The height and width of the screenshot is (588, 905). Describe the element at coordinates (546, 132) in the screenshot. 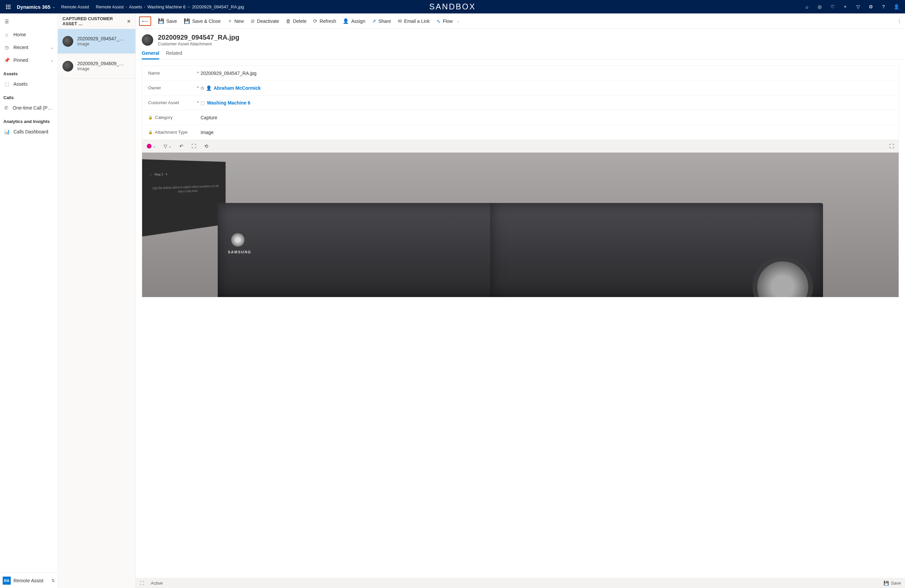

I see `field-attachment-type: Image` at that location.